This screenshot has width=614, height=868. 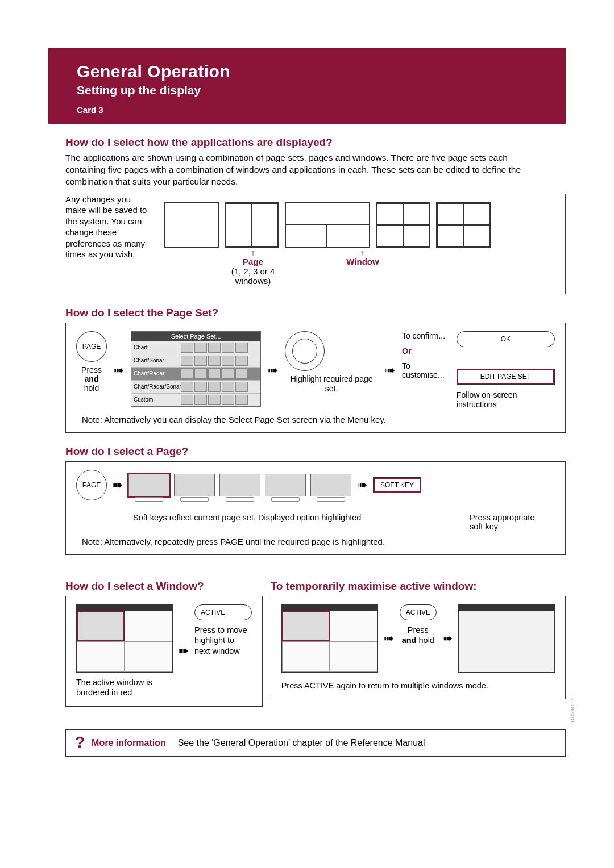 What do you see at coordinates (318, 542) in the screenshot?
I see `s3-note: Note: Alternatively, repeatedly press PA…` at bounding box center [318, 542].